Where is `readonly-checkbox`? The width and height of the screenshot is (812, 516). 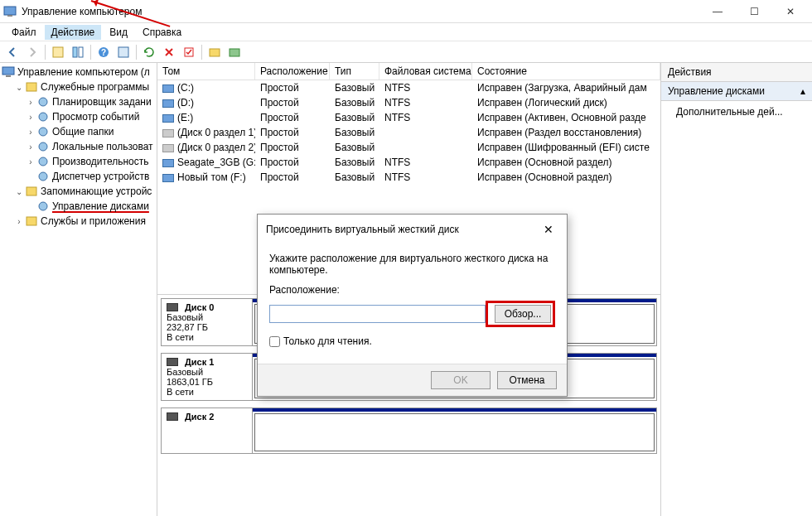 readonly-checkbox is located at coordinates (275, 341).